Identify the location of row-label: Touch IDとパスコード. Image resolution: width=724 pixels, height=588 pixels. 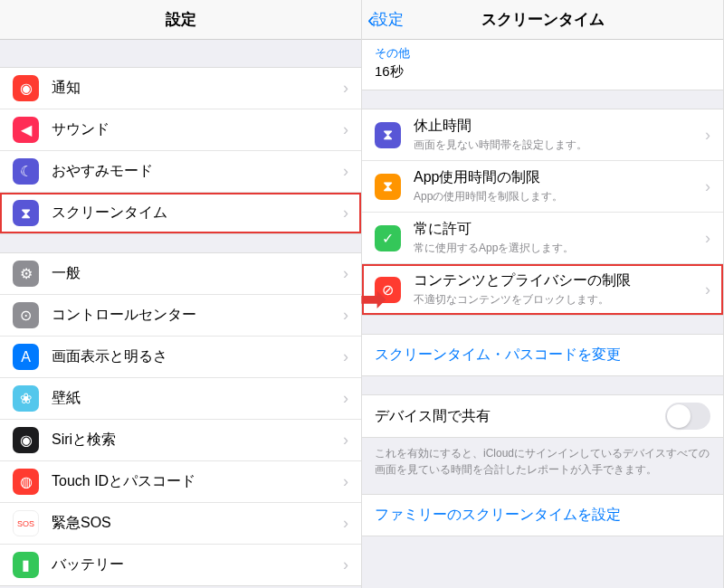
(195, 481).